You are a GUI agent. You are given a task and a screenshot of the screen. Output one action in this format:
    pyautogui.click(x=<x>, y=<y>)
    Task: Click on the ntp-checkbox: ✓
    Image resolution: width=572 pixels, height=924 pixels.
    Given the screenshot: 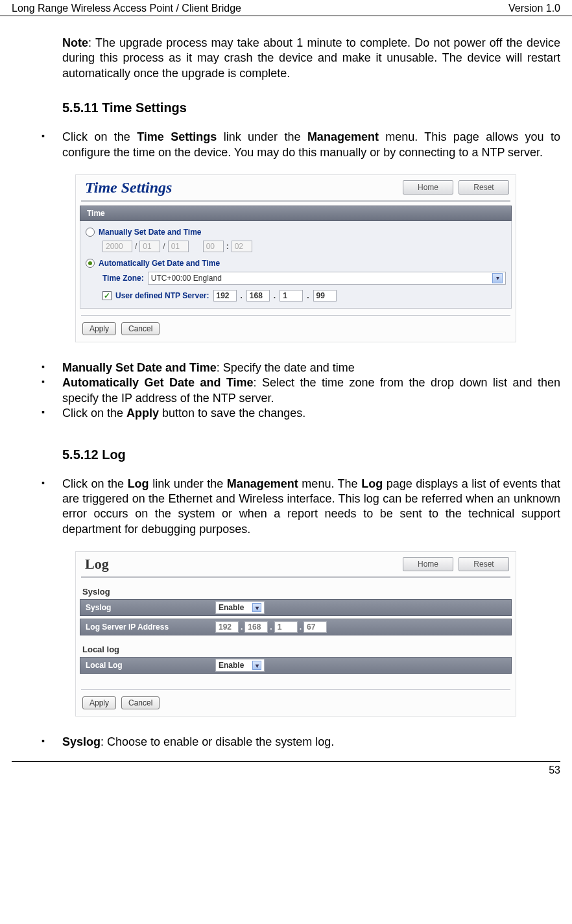 What is the action you would take?
    pyautogui.click(x=107, y=296)
    